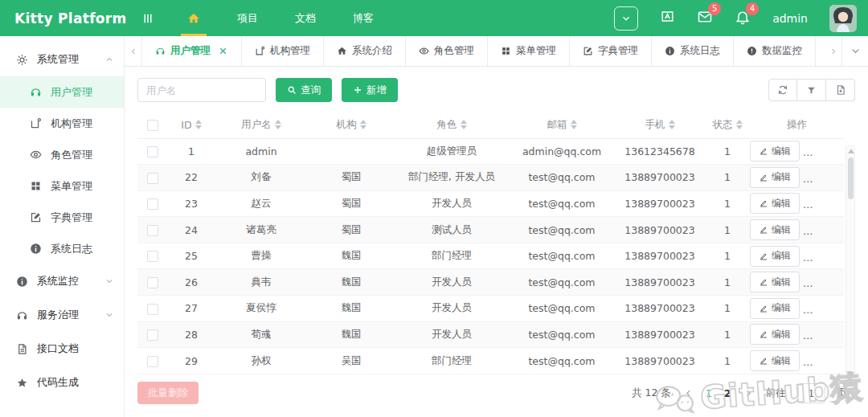 This screenshot has width=868, height=417. I want to click on tab-menu-mgmt: 菜单管理, so click(529, 51).